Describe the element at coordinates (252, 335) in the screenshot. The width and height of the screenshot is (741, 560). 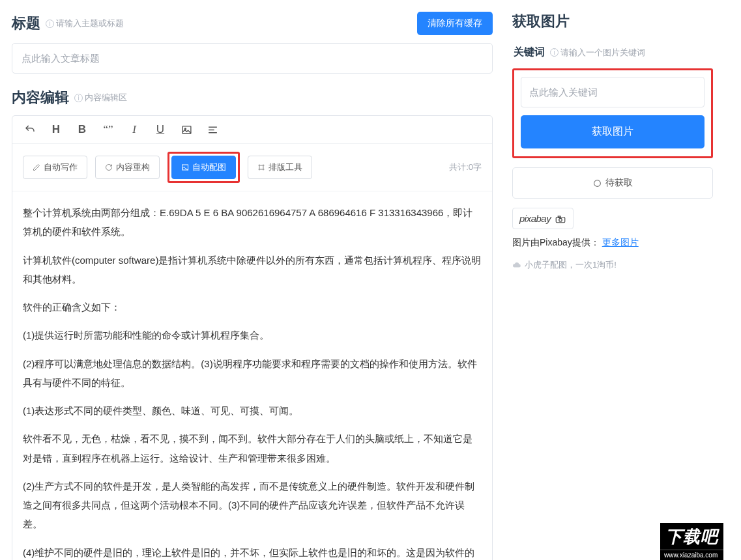
I see `paragraph: (1)提供运行时所需功能和性能的命令或计算机程序集合。` at that location.